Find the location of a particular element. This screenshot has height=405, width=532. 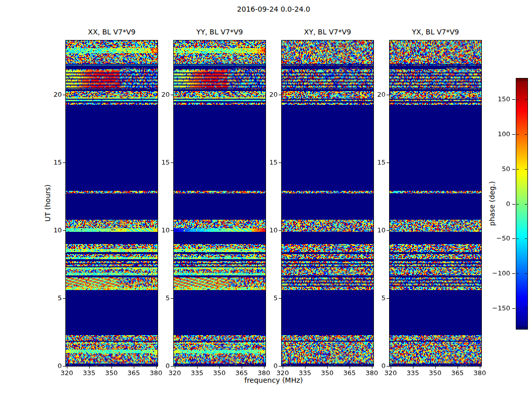

heatmap-panel-yy is located at coordinates (220, 204).